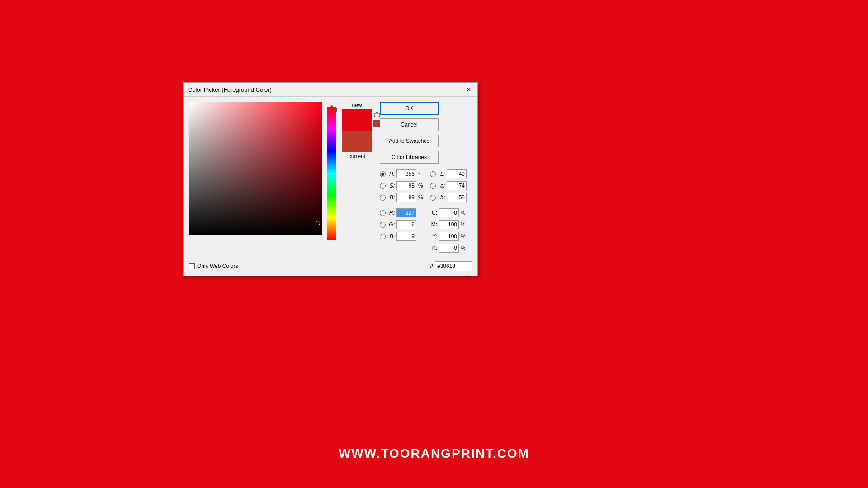  Describe the element at coordinates (330, 89) in the screenshot. I see `title-bar: Color Picker (Foreground Color) ✕` at that location.